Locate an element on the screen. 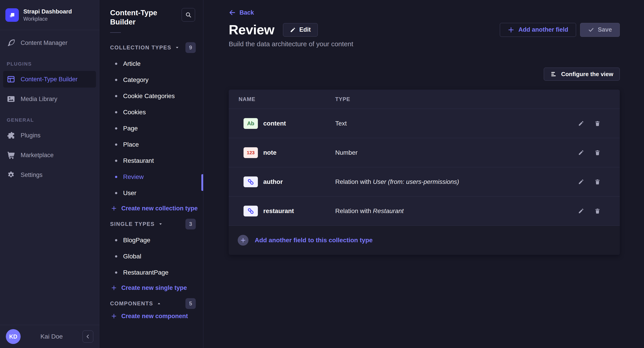 The width and height of the screenshot is (644, 348). collection-type-item-cookie-categories: Cookie Categories is located at coordinates (151, 96).